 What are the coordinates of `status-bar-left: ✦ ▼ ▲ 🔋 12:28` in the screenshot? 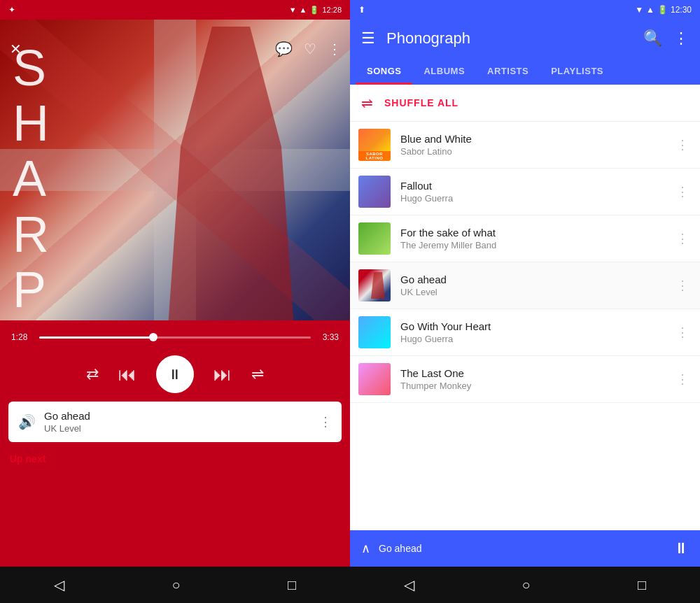 It's located at (175, 10).